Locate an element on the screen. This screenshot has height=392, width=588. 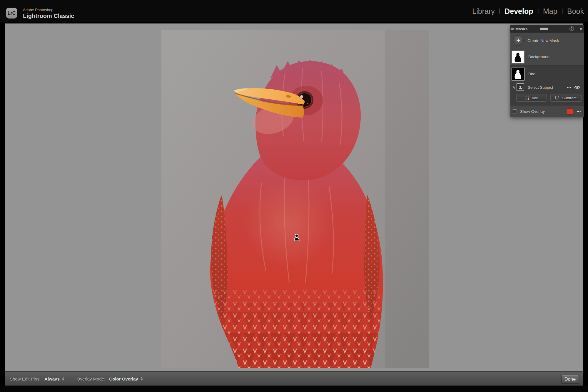
module-library: Library is located at coordinates (483, 11).